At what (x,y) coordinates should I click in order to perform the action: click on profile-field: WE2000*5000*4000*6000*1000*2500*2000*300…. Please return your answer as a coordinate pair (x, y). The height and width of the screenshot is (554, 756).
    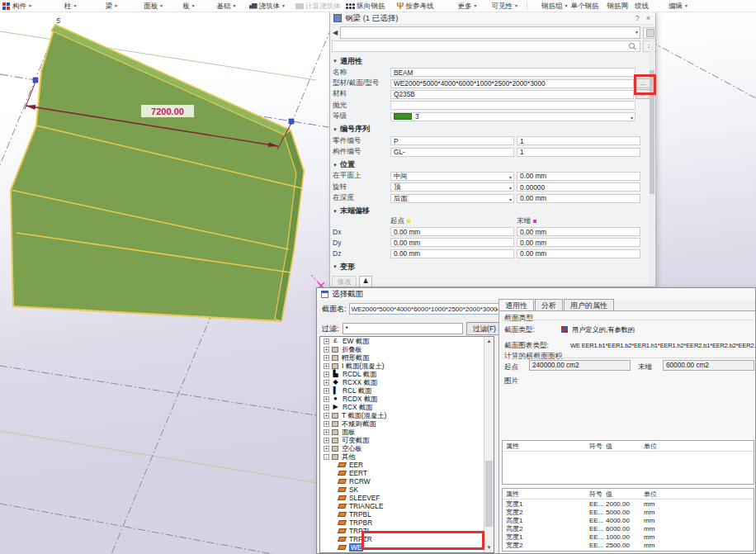
    Looking at the image, I should click on (512, 84).